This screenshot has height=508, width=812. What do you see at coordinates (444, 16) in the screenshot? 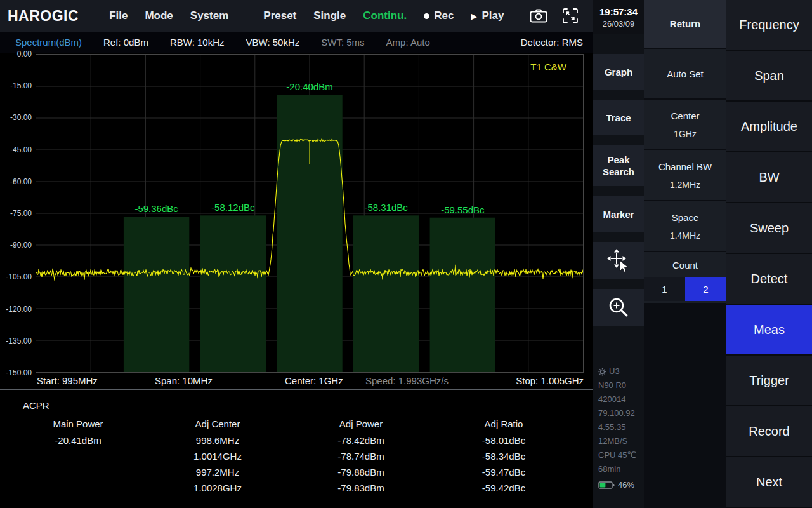
I see `menu-rec-label: Rec` at bounding box center [444, 16].